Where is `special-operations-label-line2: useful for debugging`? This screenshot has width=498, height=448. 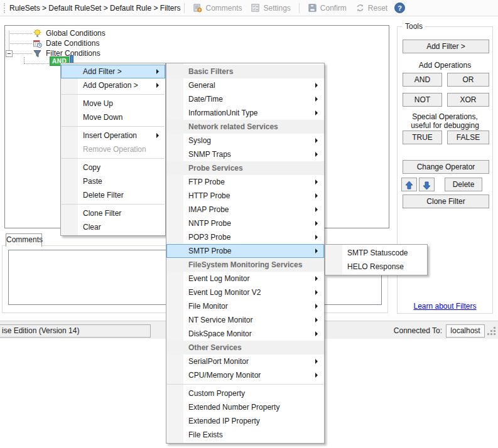
special-operations-label-line2: useful for debugging is located at coordinates (445, 125).